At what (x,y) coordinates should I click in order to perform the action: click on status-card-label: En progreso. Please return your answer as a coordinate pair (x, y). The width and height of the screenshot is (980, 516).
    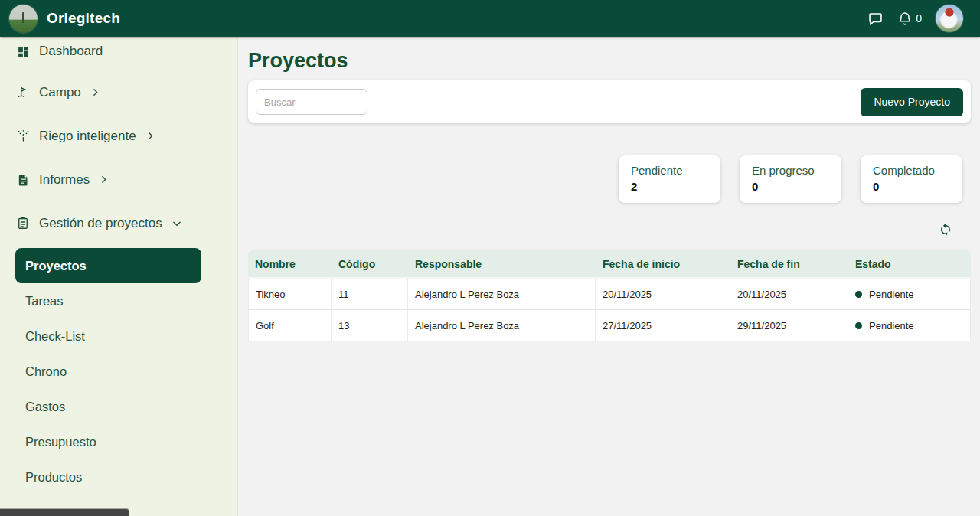
    Looking at the image, I should click on (796, 170).